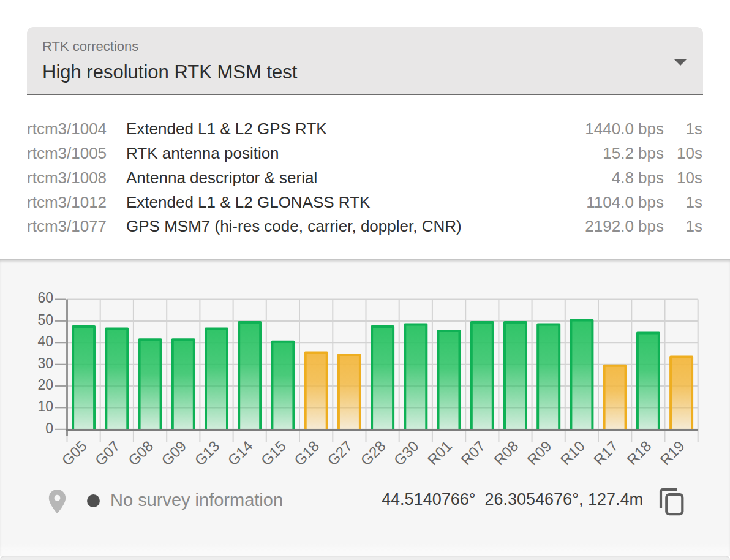  I want to click on svg-text: 20, so click(45, 385).